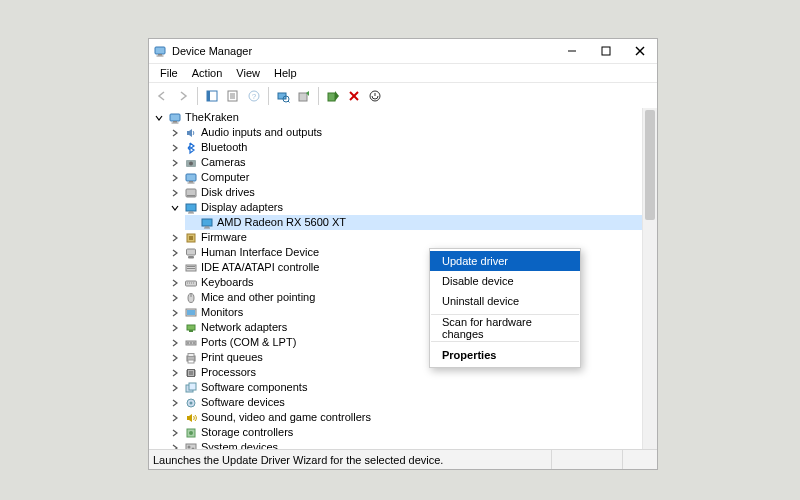 Image resolution: width=800 pixels, height=500 pixels. What do you see at coordinates (224, 148) in the screenshot?
I see `tree-category-label: Bluetooth` at bounding box center [224, 148].